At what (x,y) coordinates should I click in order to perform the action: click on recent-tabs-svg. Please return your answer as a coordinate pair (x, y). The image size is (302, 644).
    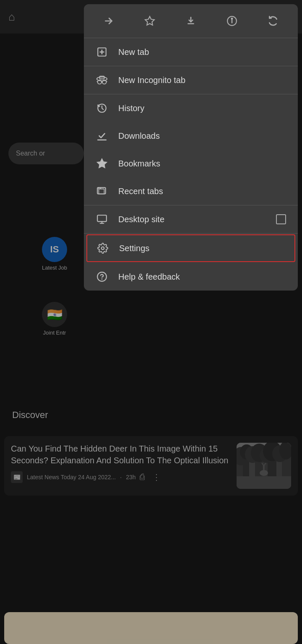
    Looking at the image, I should click on (102, 191).